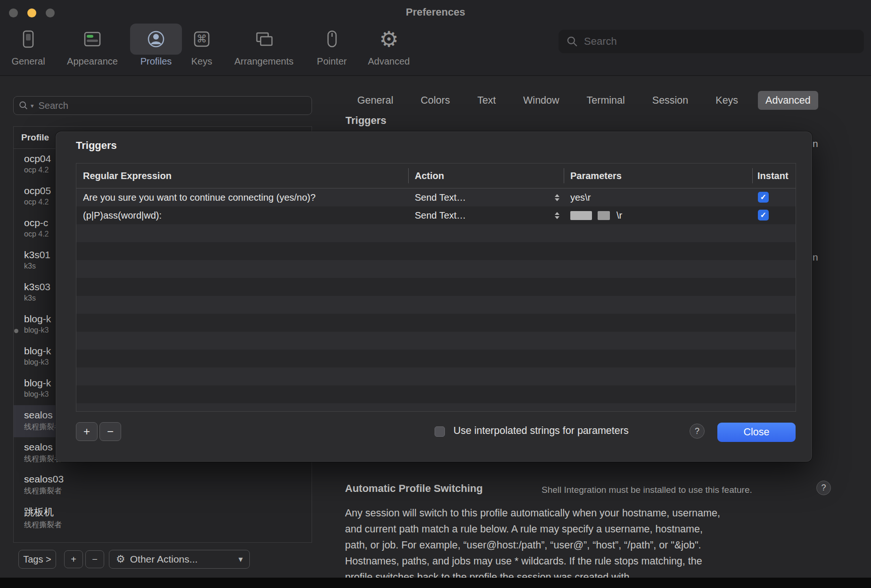  Describe the element at coordinates (163, 106) in the screenshot. I see `profile-search-field: ▾` at that location.